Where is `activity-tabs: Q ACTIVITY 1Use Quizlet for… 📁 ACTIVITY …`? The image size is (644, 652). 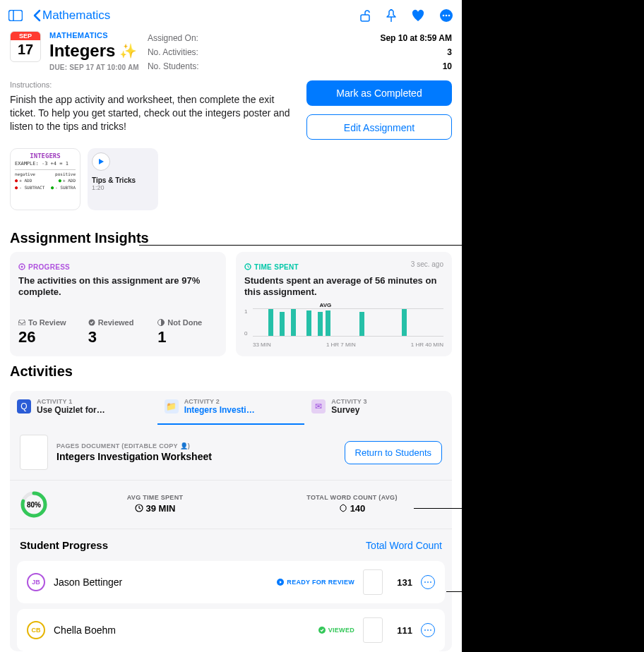 activity-tabs: Q ACTIVITY 1Use Quizlet for… 📁 ACTIVITY … is located at coordinates (231, 408).